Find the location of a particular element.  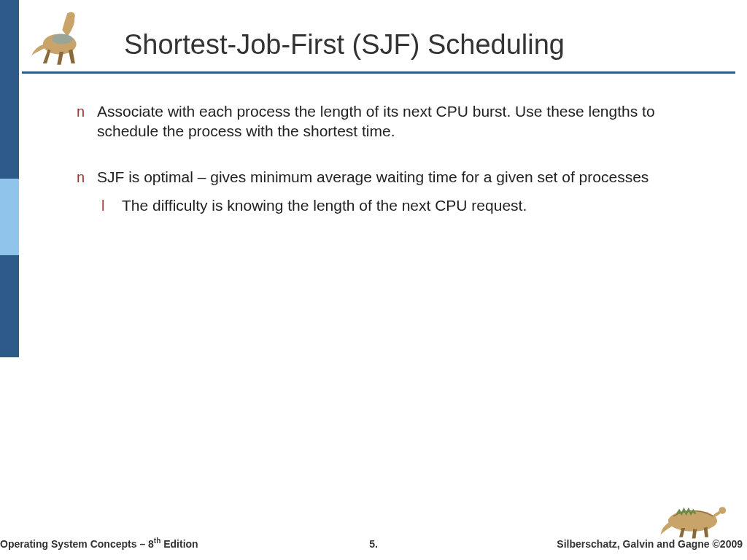

bullet-text: Associate with each process the length o… is located at coordinates (400, 122).